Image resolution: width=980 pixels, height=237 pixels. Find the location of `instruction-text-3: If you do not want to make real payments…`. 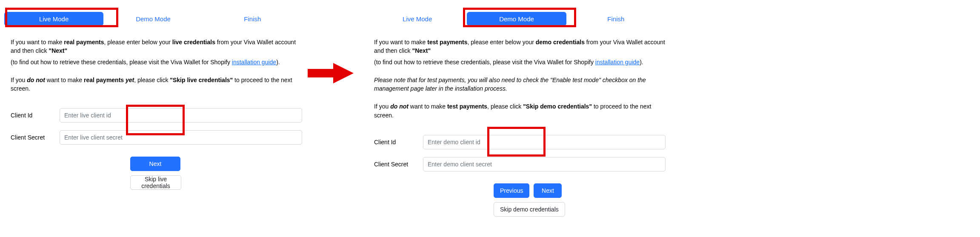

instruction-text-3: If you do not want to make real payments… is located at coordinates (157, 84).